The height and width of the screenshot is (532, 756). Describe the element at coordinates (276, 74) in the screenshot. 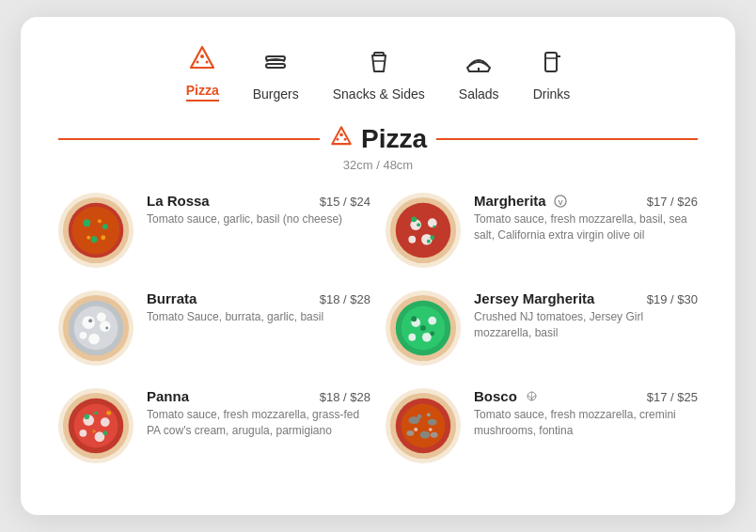

I see `nav-item-burgers: Burgers` at that location.